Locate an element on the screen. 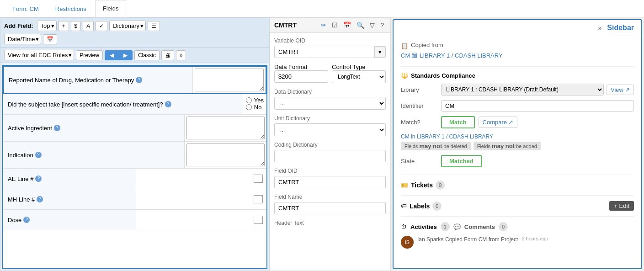 Image resolution: width=644 pixels, height=271 pixels. edit-labels-btn: + Edit is located at coordinates (622, 206).